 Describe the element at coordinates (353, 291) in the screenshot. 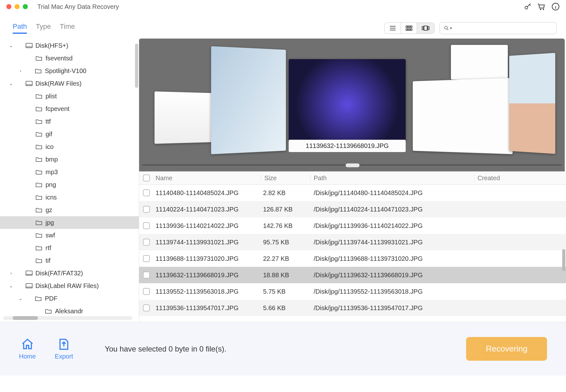

I see `table-row: 11139552-11139563018.JPG5.75 KB/Disk/jpg…` at that location.